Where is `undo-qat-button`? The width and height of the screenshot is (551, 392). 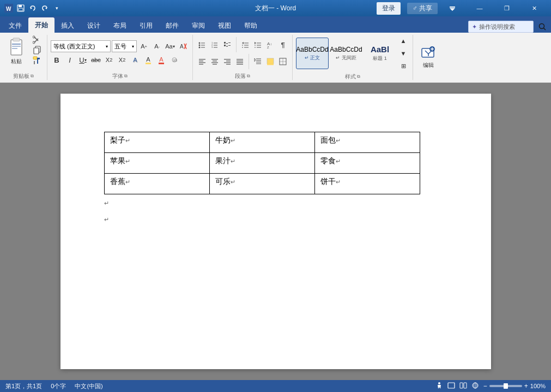 undo-qat-button is located at coordinates (33, 8).